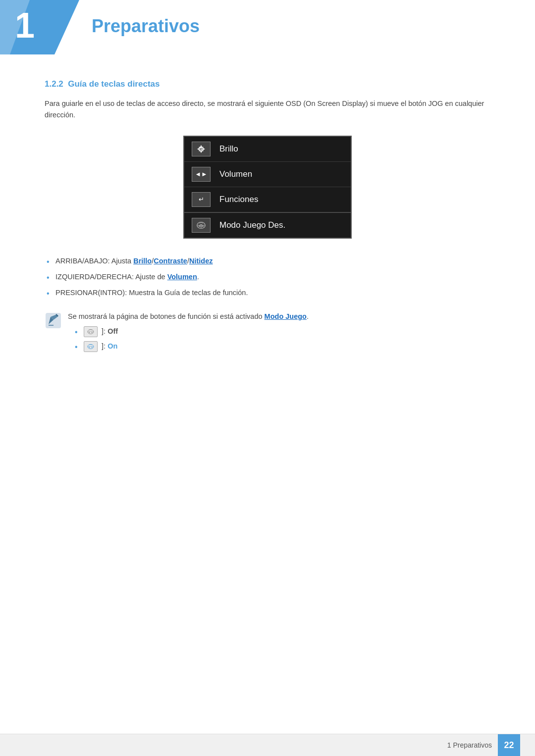 This screenshot has height=756, width=535. What do you see at coordinates (54, 321) in the screenshot?
I see `note-pencil-icon` at bounding box center [54, 321].